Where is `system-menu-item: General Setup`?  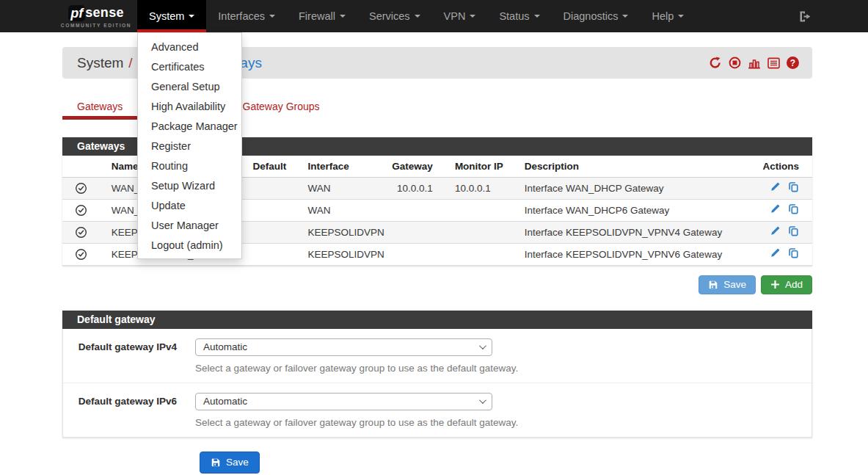
system-menu-item: General Setup is located at coordinates (189, 87).